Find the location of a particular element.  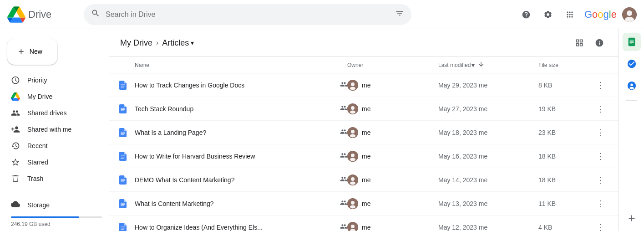

sidebar-item-shared-drives: Shared drives is located at coordinates (51, 113).